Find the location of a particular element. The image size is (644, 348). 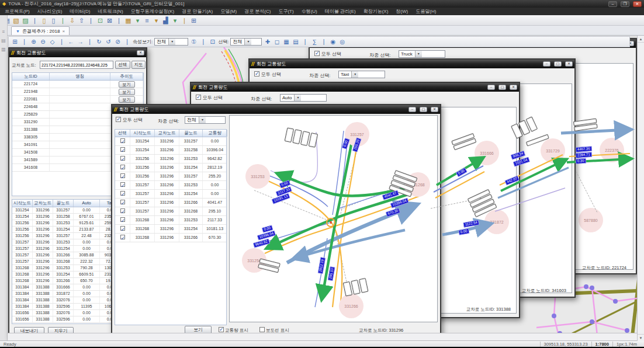

menu-item: 도움말(H) is located at coordinates (425, 12).